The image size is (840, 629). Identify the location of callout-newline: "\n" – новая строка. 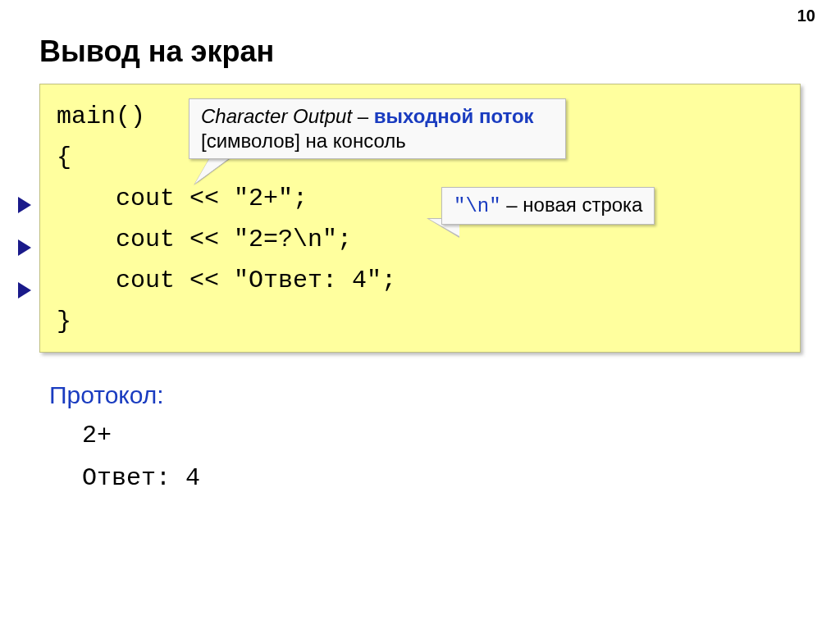
(548, 206).